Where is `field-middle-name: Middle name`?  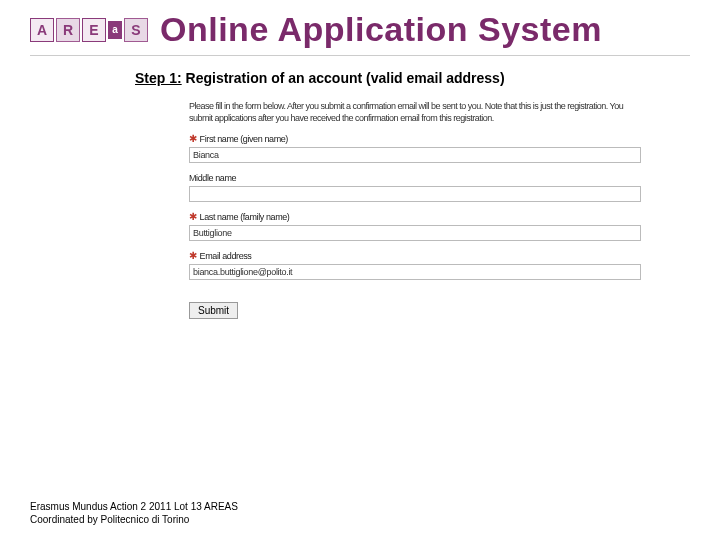
field-middle-name: Middle name is located at coordinates (415, 188).